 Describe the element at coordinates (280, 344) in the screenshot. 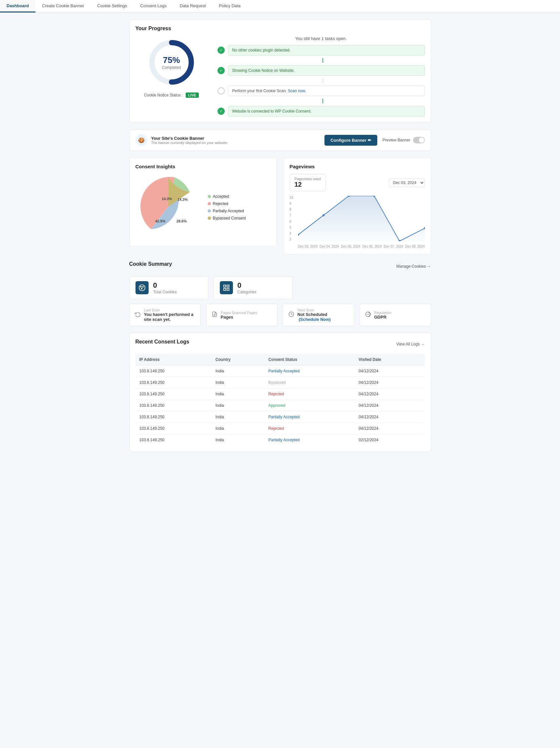

I see `logs-header: Recent Consent Logs View All Logs →` at that location.